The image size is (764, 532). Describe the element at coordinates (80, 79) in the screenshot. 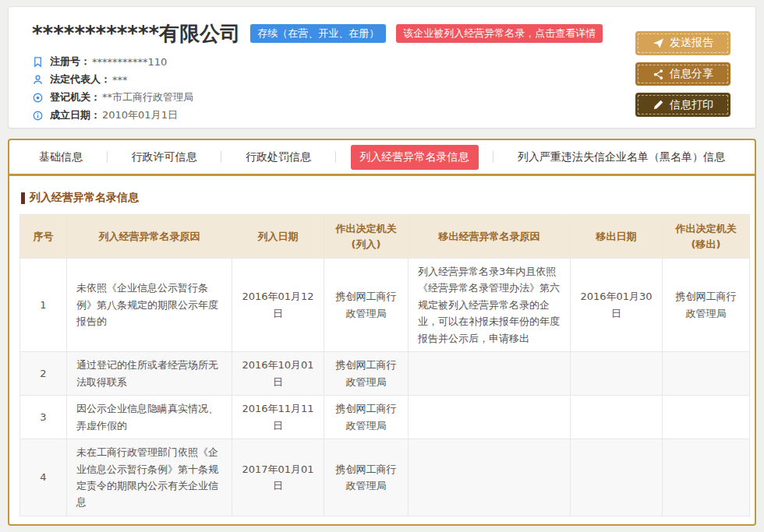

I see `info-label: 法定代表人：` at that location.